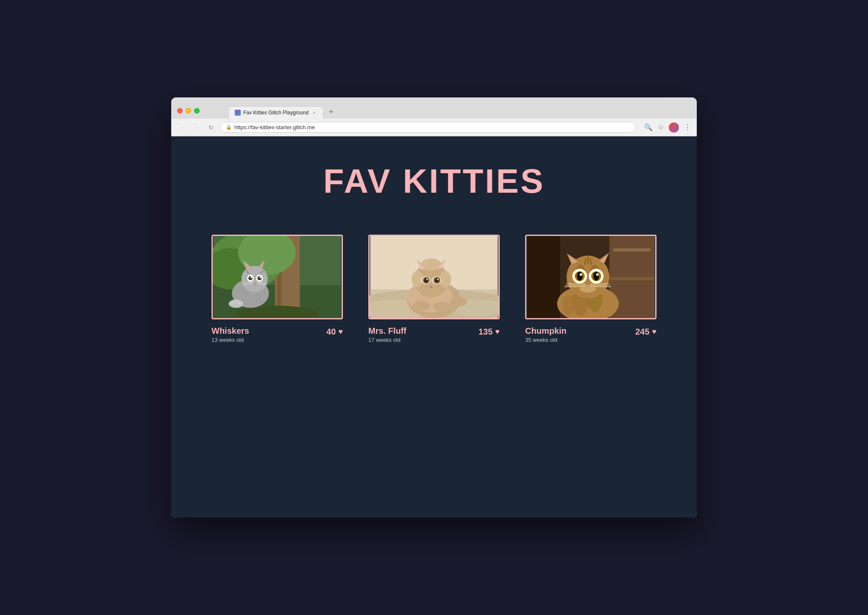 The height and width of the screenshot is (615, 868). I want to click on kitties-grid: Whiskers 13 weeks old 40 ♥, so click(434, 289).